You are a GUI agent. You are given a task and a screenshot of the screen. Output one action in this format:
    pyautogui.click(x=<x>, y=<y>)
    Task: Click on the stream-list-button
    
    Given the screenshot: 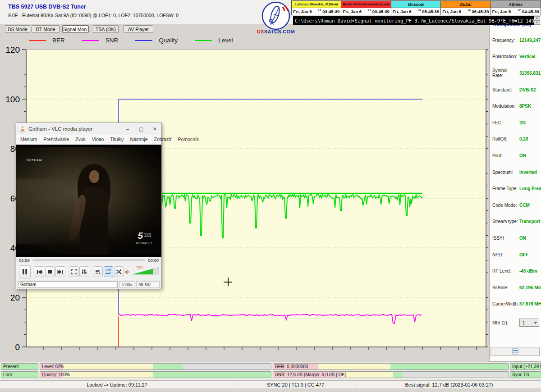 What is the action you would take?
    pyautogui.click(x=515, y=351)
    